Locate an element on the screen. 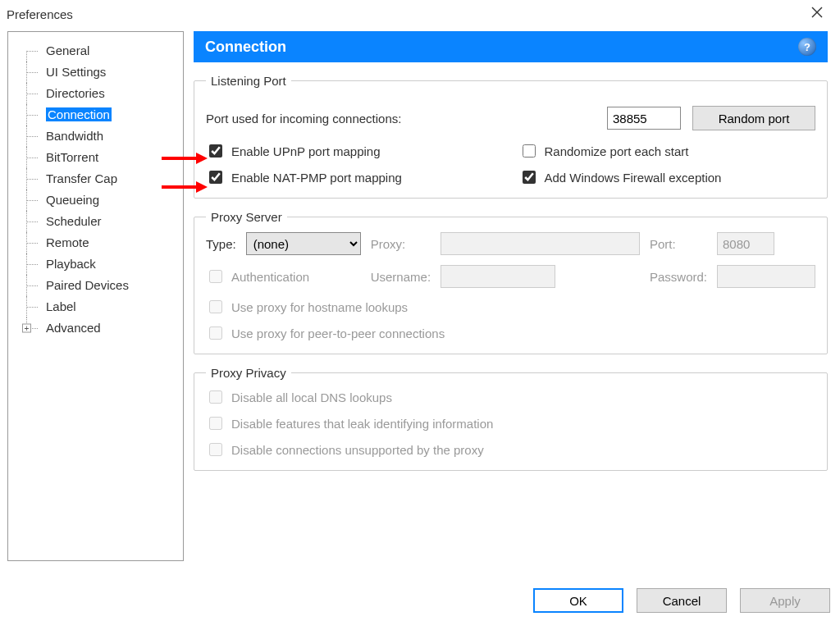 The height and width of the screenshot is (621, 840). sidebar-item-bandwidth: Bandwidth is located at coordinates (95, 136).